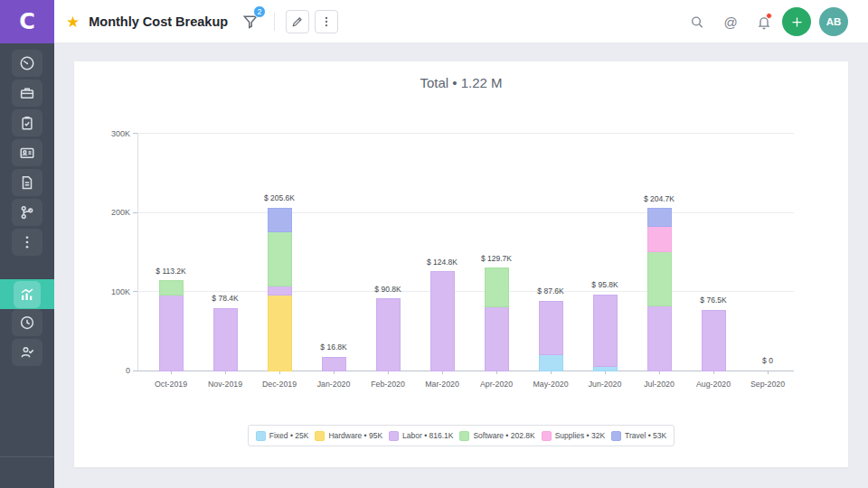 This screenshot has height=488, width=868. I want to click on svg-text: $ 129.7K, so click(496, 258).